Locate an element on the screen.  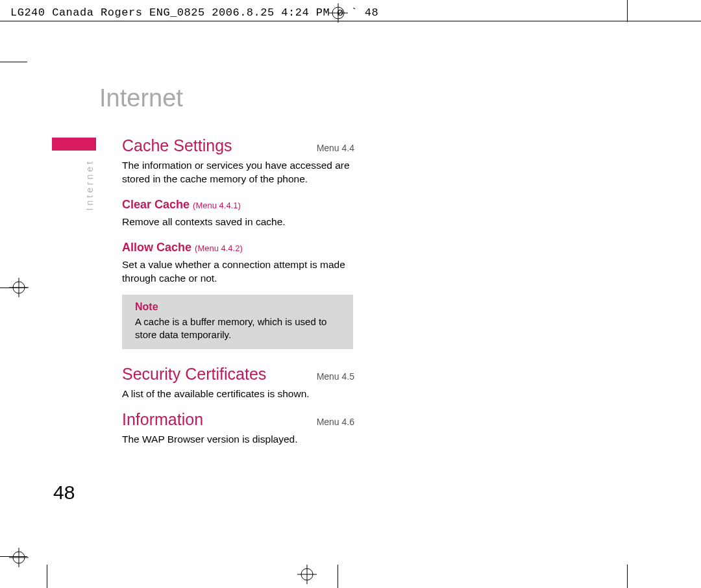
security-text: A list of the available certificates is … is located at coordinates (242, 395).